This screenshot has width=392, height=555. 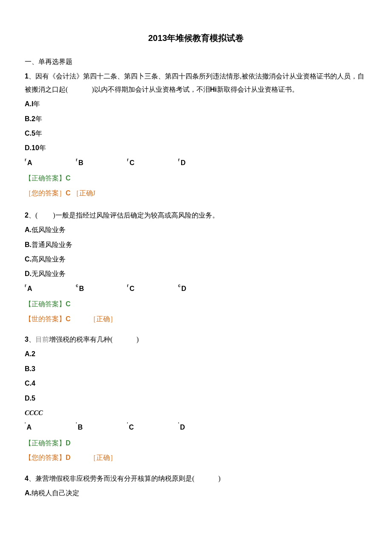 What do you see at coordinates (196, 38) in the screenshot?
I see `document-title: 2013年堆候教育模拟试卷` at bounding box center [196, 38].